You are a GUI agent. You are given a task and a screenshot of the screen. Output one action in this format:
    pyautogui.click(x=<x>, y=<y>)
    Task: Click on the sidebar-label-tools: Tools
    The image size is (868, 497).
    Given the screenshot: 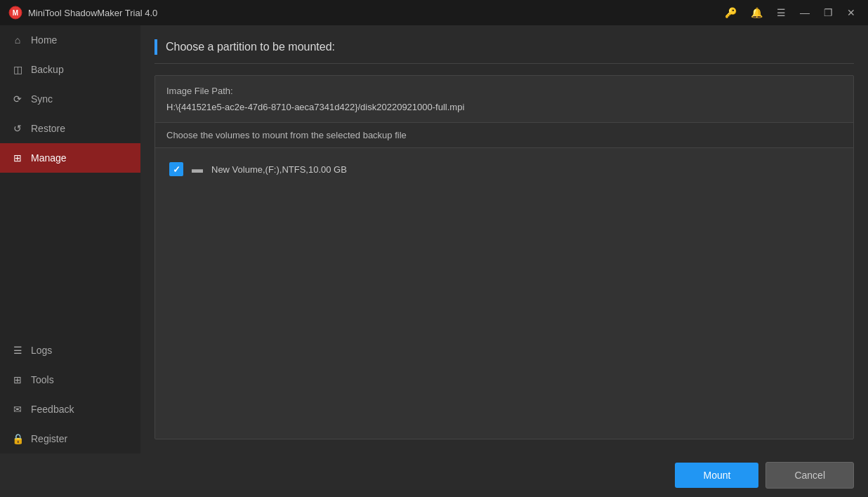 What is the action you would take?
    pyautogui.click(x=42, y=380)
    